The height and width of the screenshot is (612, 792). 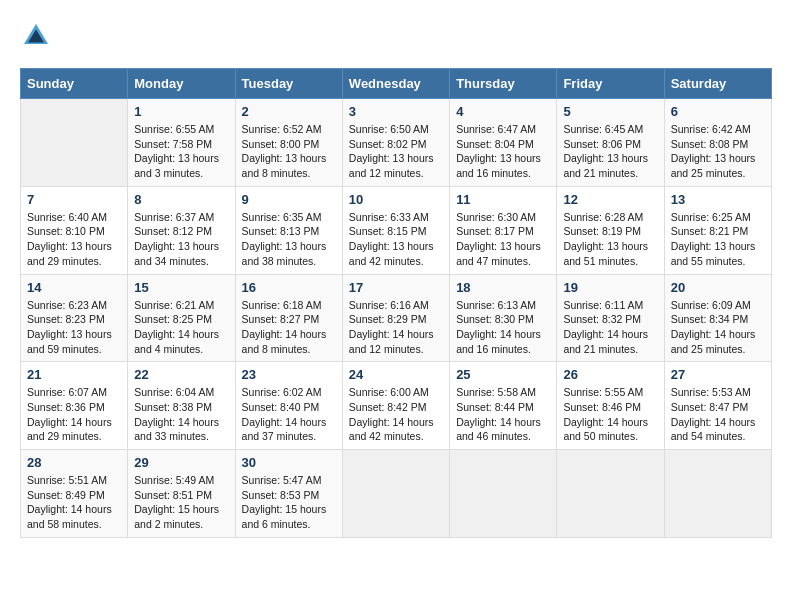 What do you see at coordinates (74, 318) in the screenshot?
I see `calendar-cell: 14Sunrise: 6:23 AMSunset: 8:23 PMDayligh…` at bounding box center [74, 318].